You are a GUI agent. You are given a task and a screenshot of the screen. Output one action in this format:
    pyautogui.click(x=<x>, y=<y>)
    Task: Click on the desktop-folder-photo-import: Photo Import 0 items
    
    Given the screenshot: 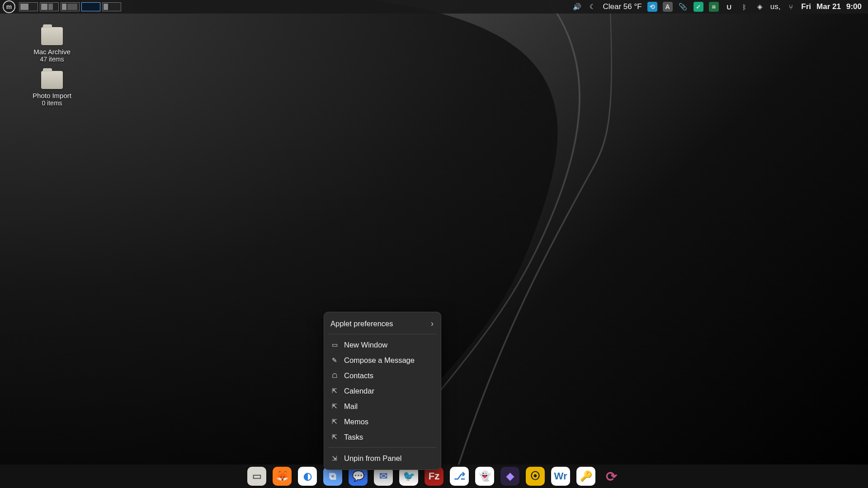 What is the action you would take?
    pyautogui.click(x=52, y=89)
    